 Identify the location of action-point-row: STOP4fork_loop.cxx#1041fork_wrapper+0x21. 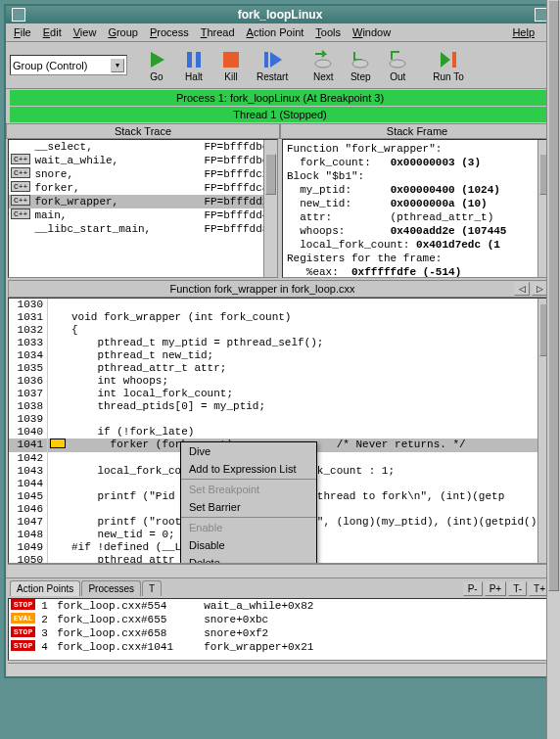
(280, 647).